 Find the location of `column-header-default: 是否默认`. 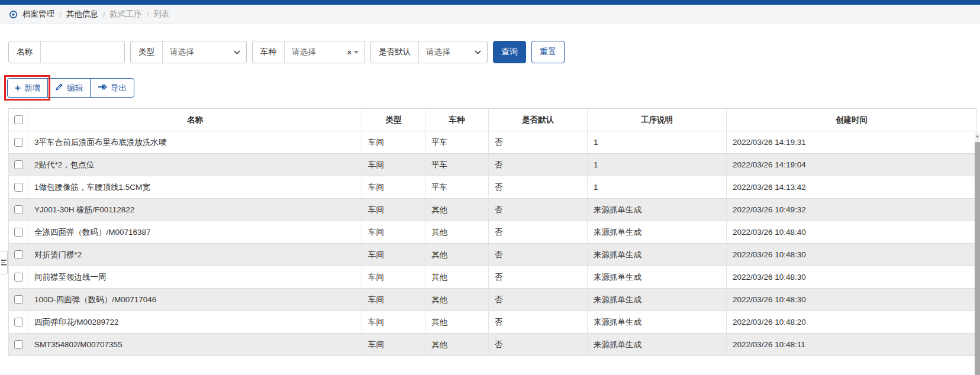

column-header-default: 是否默认 is located at coordinates (539, 120).